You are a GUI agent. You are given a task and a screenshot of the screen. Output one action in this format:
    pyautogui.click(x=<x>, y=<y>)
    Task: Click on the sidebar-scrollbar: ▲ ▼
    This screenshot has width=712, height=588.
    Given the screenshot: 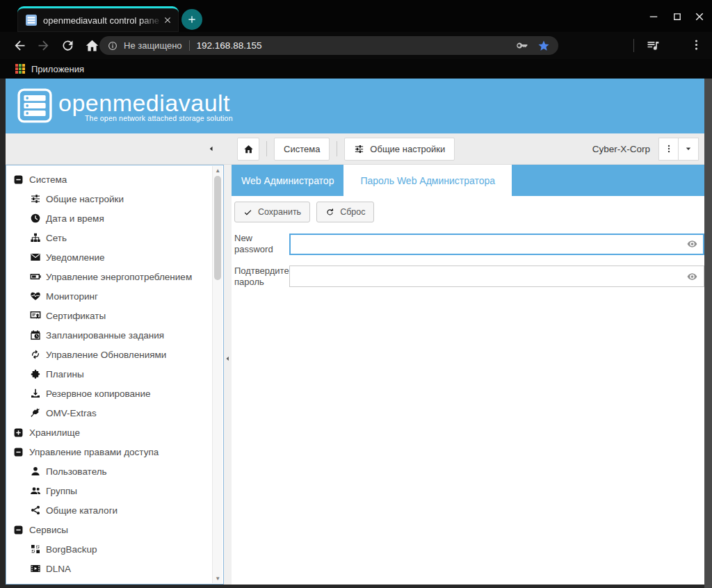 What is the action you would take?
    pyautogui.click(x=217, y=375)
    